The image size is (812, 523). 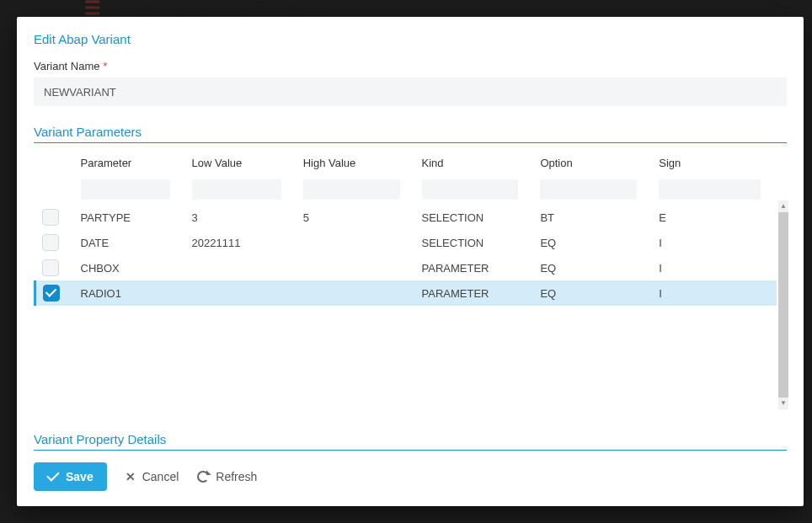 What do you see at coordinates (406, 163) in the screenshot?
I see `table-header-row: Parameter Low Value High Value Kind Opti…` at bounding box center [406, 163].